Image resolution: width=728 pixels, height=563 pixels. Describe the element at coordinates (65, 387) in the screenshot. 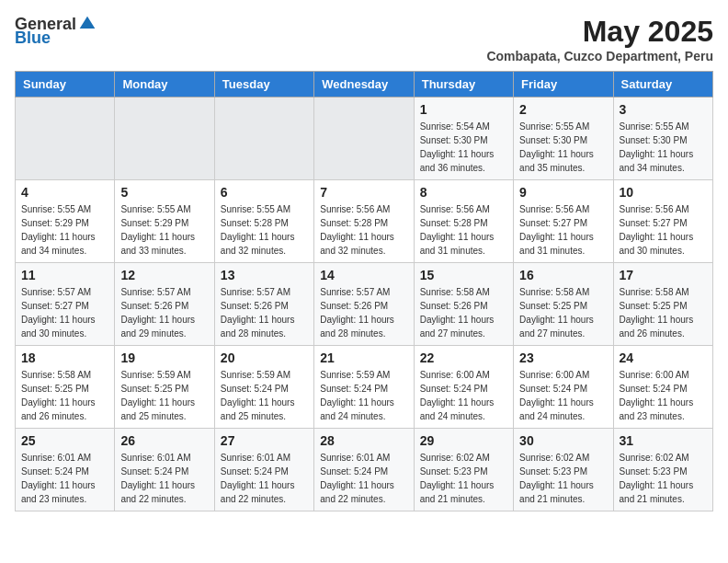

I see `calendar-cell: 18Sunrise: 5:58 AMSunset: 5:25 PMDayligh…` at that location.